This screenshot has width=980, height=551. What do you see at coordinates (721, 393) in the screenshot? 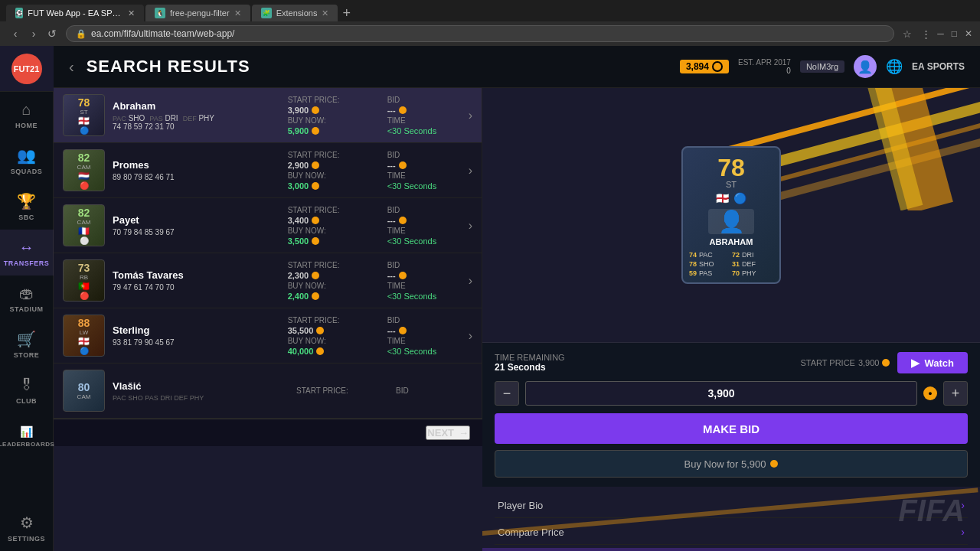
I see `bid-input` at bounding box center [721, 393].